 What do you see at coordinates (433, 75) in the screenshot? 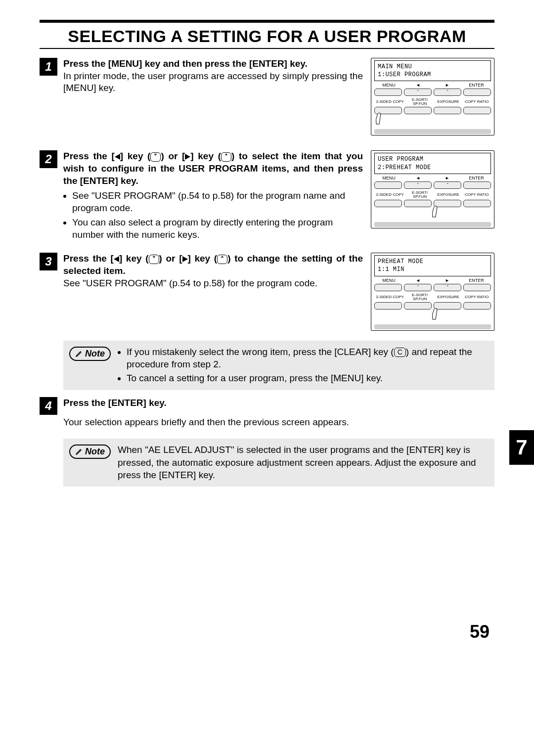
I see `lcd-line: 1:USER PROGRAM` at bounding box center [433, 75].